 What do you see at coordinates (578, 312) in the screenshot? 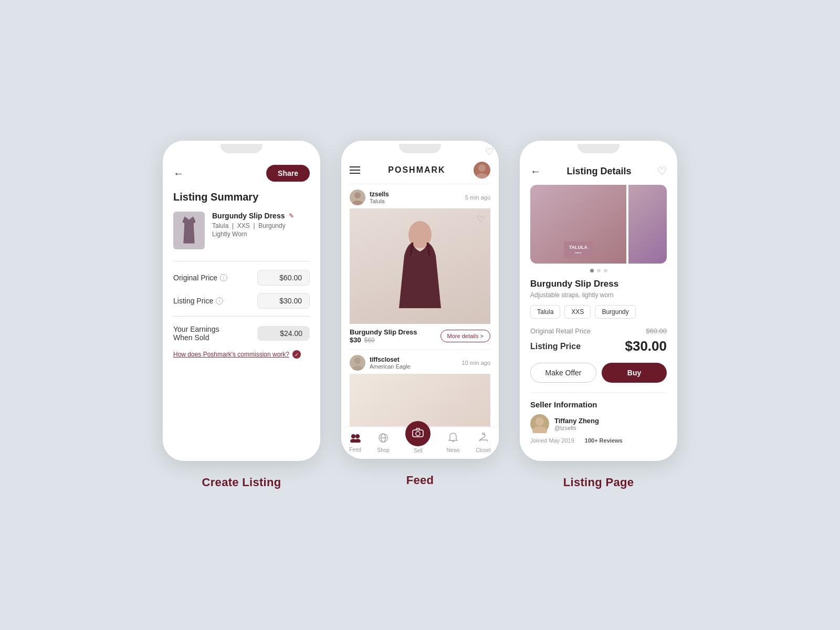
I see `tag-size: XXS` at bounding box center [578, 312].